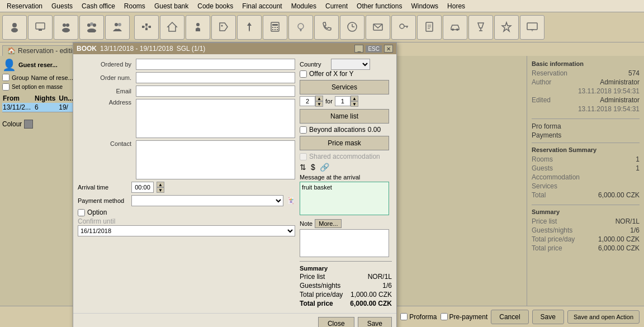 The width and height of the screenshot is (644, 327). What do you see at coordinates (345, 268) in the screenshot?
I see `dialog-summary-title: Summary` at bounding box center [345, 268].